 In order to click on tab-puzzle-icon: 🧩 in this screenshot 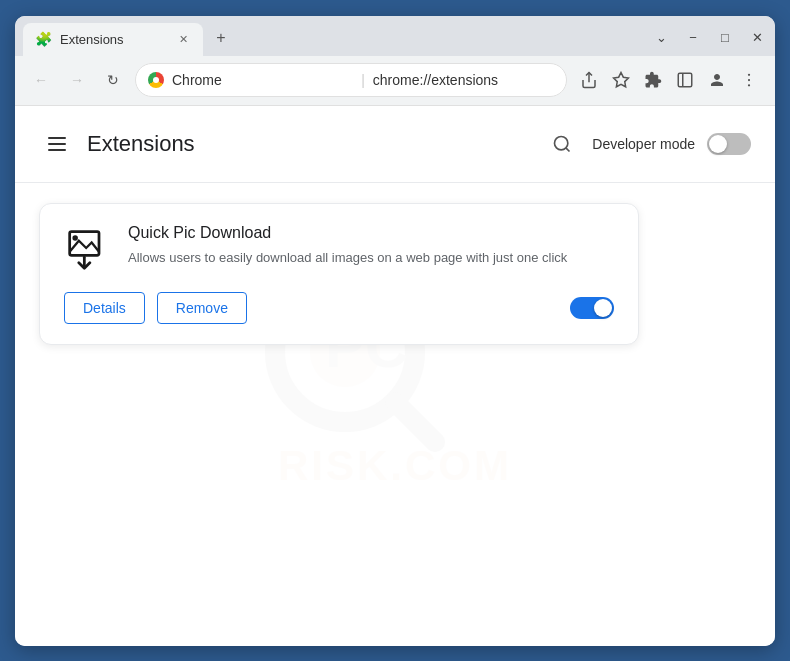, I will do `click(44, 39)`.